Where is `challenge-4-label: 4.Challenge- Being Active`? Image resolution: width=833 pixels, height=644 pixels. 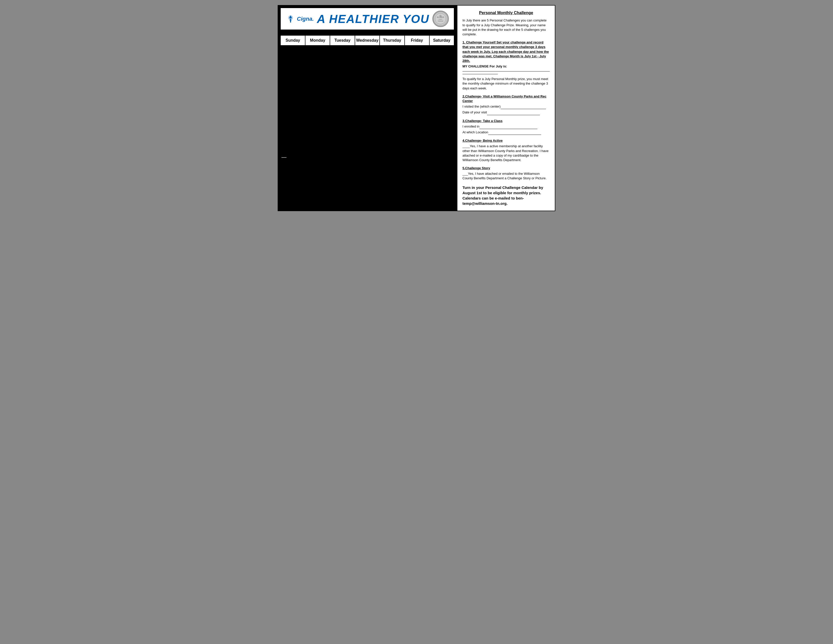 challenge-4-label: 4.Challenge- Being Active is located at coordinates (482, 140).